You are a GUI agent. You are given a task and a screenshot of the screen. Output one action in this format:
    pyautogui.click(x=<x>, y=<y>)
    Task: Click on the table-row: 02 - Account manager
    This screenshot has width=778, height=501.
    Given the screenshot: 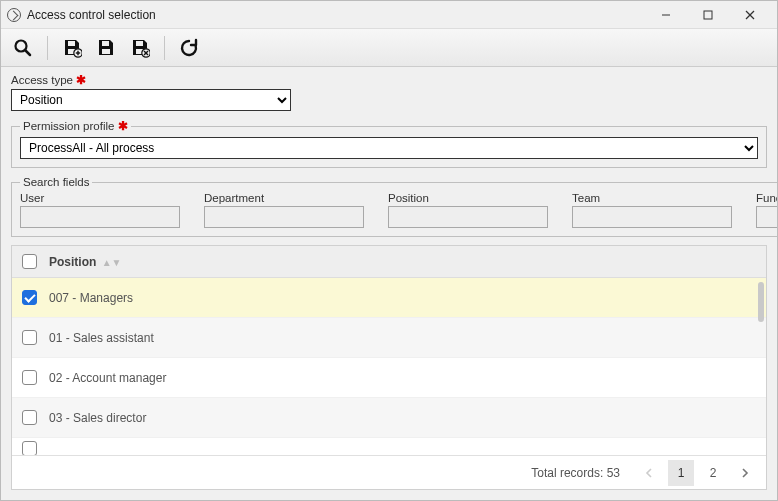 What is the action you would take?
    pyautogui.click(x=389, y=378)
    